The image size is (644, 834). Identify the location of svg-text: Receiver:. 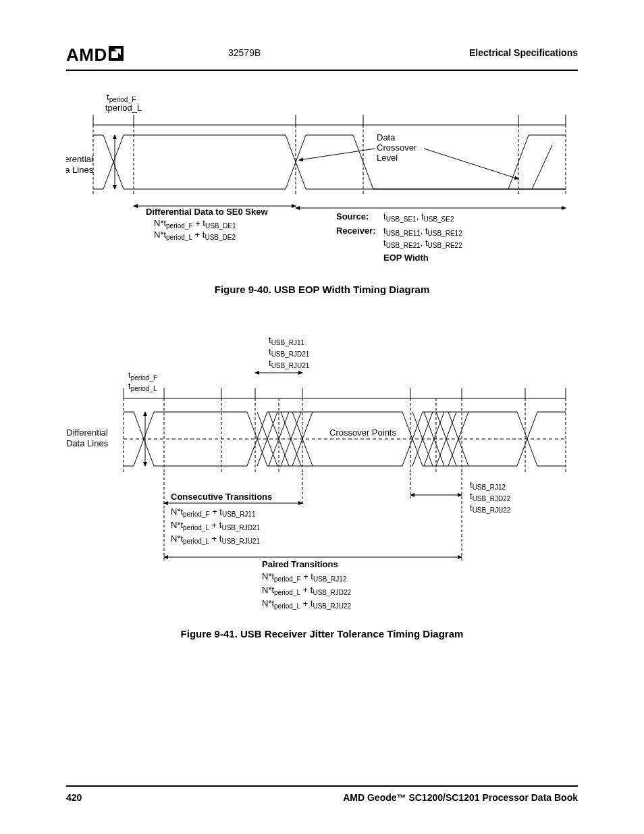
(356, 231).